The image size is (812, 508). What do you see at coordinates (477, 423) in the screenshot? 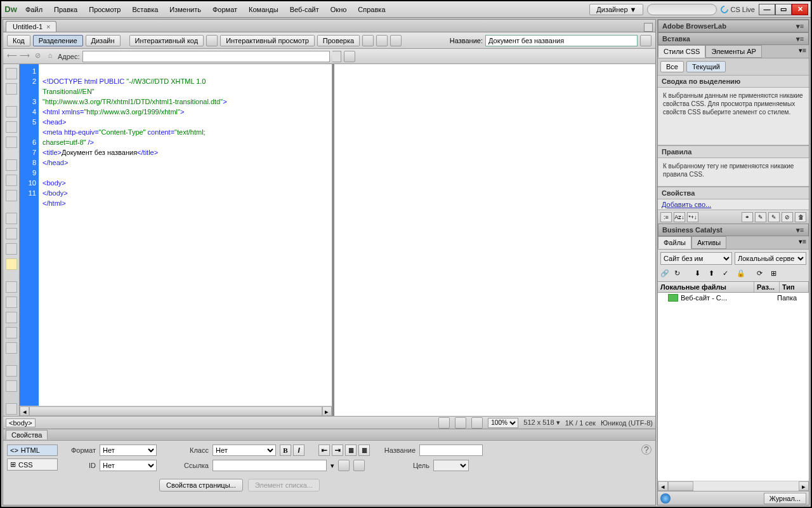
I see `zoom-tool-icon` at bounding box center [477, 423].